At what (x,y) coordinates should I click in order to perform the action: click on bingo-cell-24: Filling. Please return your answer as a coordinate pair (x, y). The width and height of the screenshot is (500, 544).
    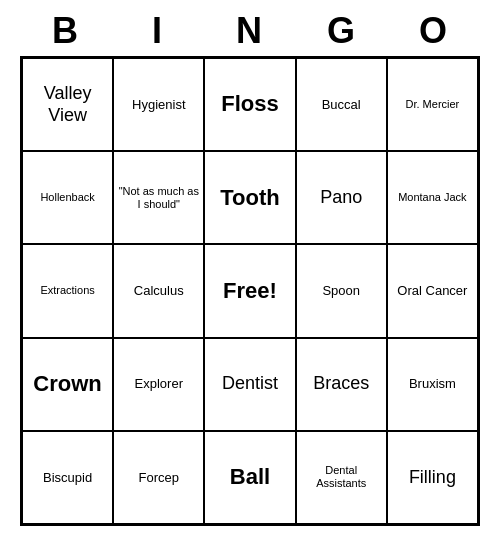
    Looking at the image, I should click on (432, 478).